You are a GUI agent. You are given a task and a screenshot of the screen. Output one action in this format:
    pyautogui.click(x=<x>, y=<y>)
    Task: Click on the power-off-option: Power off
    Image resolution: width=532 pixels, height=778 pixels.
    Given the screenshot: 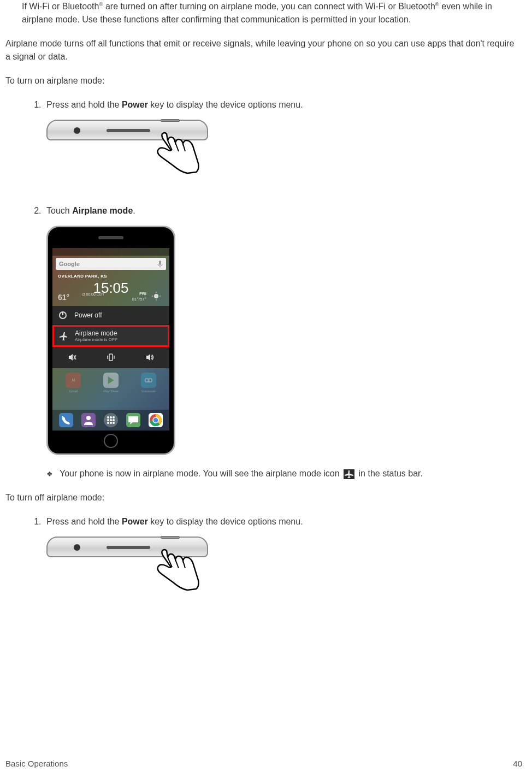 What is the action you would take?
    pyautogui.click(x=111, y=316)
    